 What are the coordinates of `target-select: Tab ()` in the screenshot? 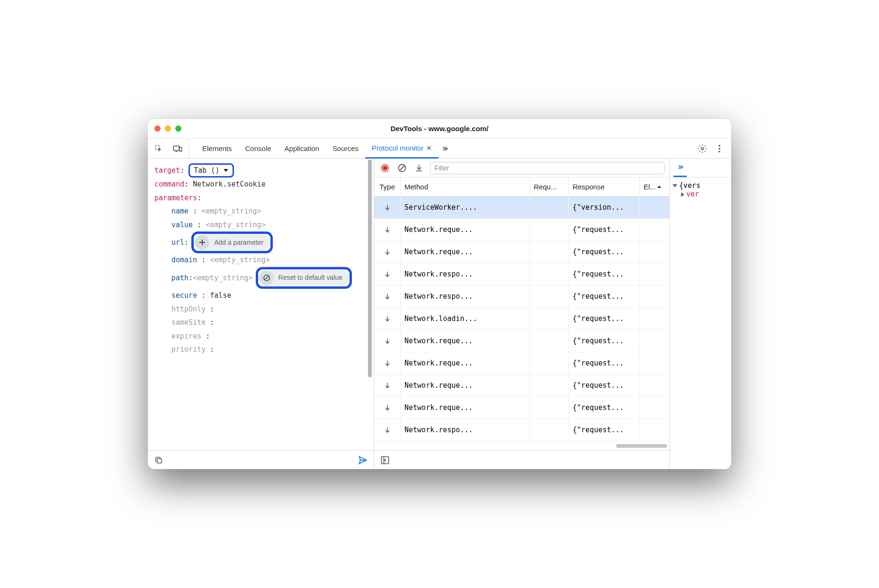 It's located at (211, 170).